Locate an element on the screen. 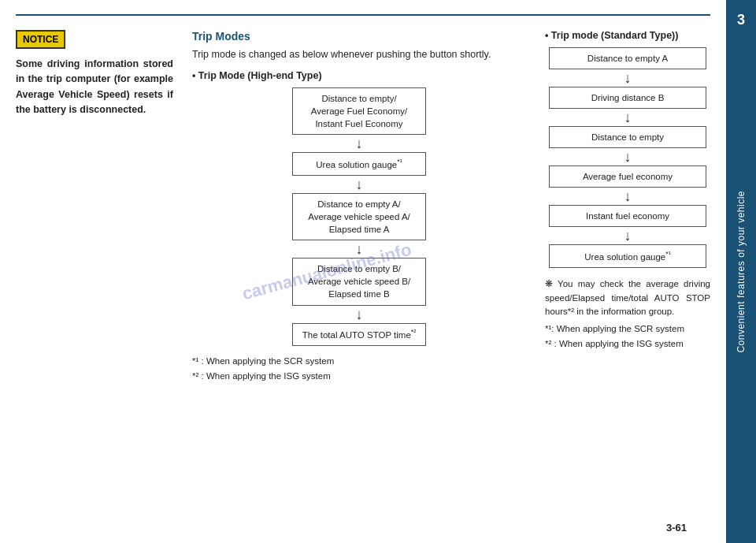 The width and height of the screenshot is (756, 543). flow-box-1: Distance to empty/Average Fuel Economy/I… is located at coordinates (359, 111).